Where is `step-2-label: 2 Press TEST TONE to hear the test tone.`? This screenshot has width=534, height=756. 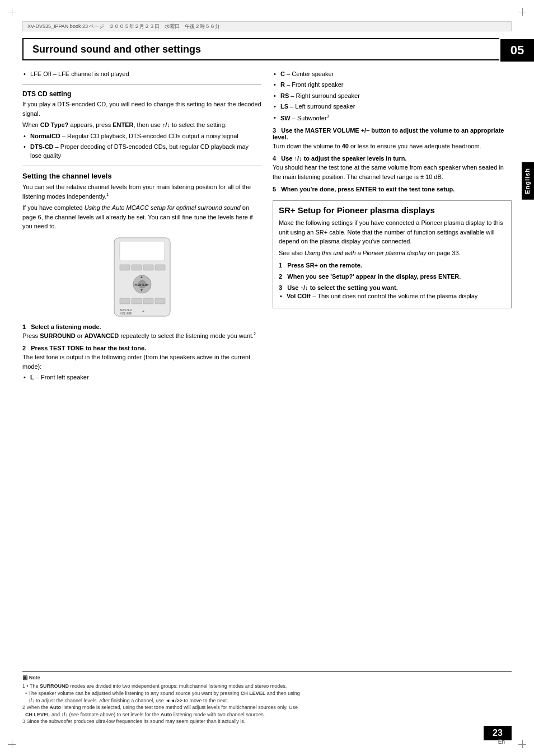
step-2-label: 2 Press TEST TONE to hear the test tone. is located at coordinates (142, 348).